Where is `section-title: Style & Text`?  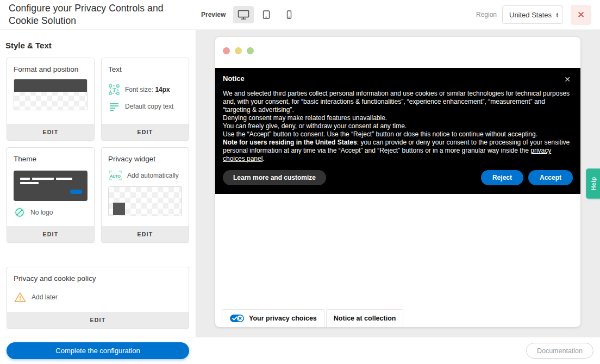
section-title: Style & Text is located at coordinates (98, 46).